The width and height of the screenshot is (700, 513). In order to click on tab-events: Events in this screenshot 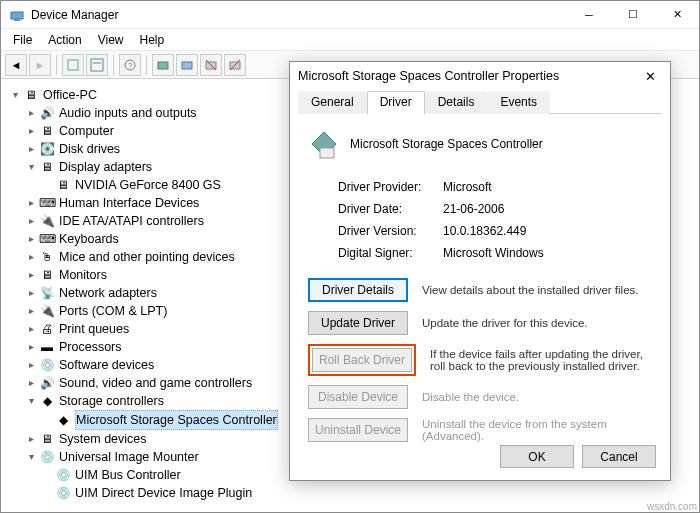, I will do `click(518, 102)`.